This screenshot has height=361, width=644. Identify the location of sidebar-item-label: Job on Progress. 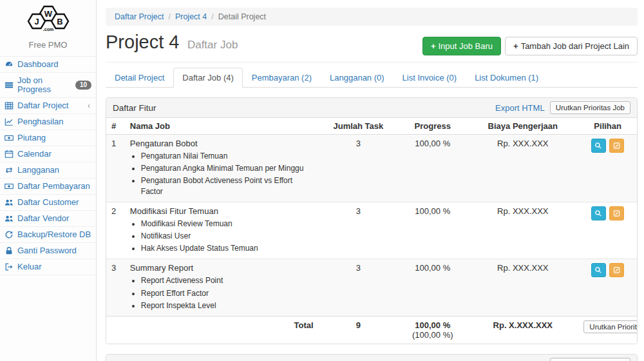
(44, 85).